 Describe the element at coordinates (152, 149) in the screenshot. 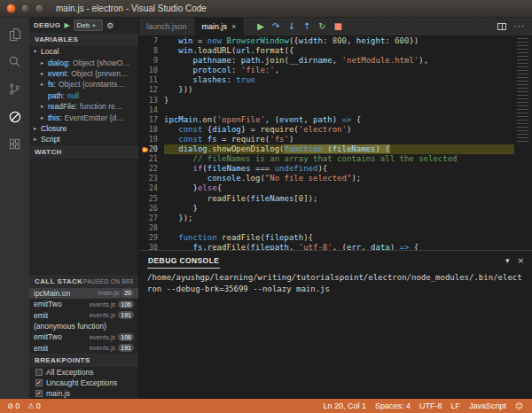

I see `line-number: 20▶` at that location.